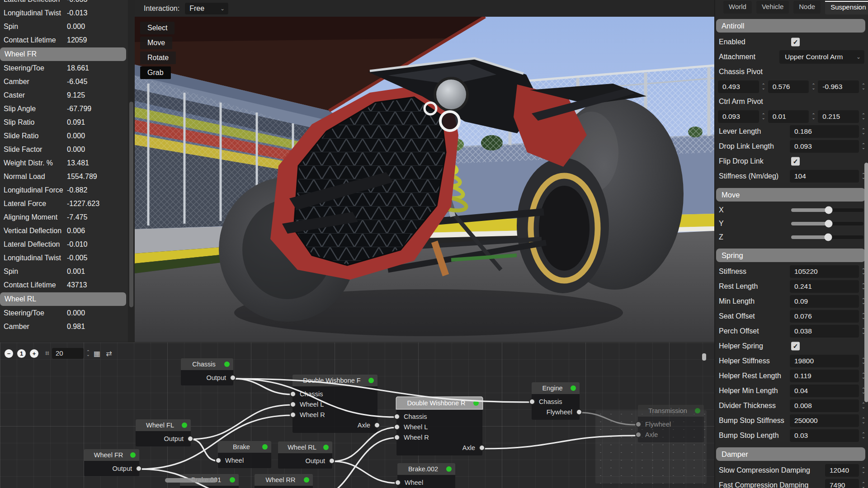 This screenshot has height=488, width=868. What do you see at coordinates (22, 353) in the screenshot?
I see `zoom-reset-button: 1` at bounding box center [22, 353].